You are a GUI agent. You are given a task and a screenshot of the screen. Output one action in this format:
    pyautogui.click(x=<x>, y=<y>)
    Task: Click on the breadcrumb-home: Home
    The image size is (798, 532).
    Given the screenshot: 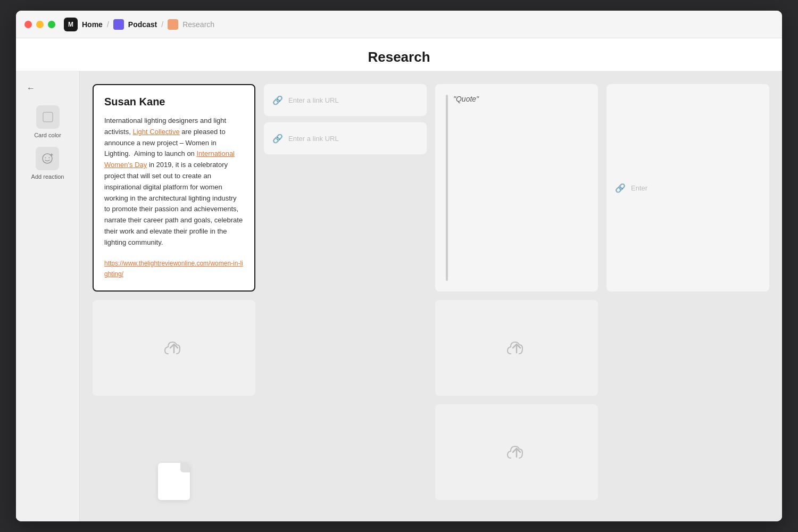 What is the action you would take?
    pyautogui.click(x=93, y=24)
    